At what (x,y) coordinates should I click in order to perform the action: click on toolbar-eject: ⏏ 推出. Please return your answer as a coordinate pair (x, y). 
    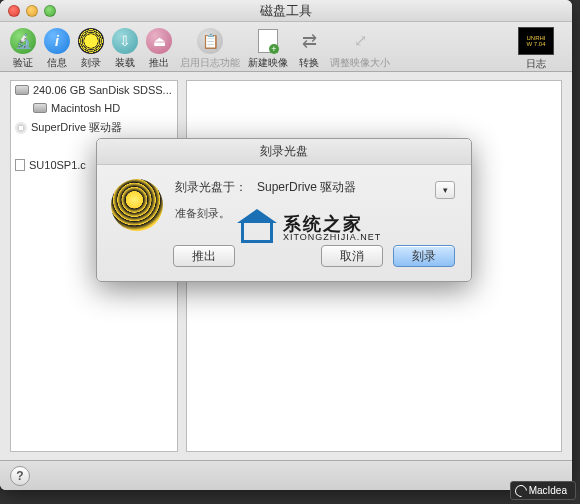
    Looking at the image, I should click on (159, 49).